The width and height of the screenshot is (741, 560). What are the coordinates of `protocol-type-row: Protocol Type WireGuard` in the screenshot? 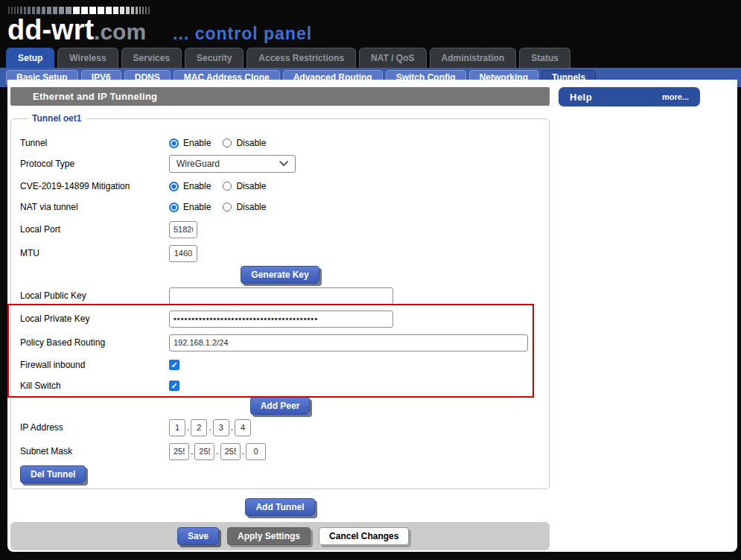 It's located at (280, 164).